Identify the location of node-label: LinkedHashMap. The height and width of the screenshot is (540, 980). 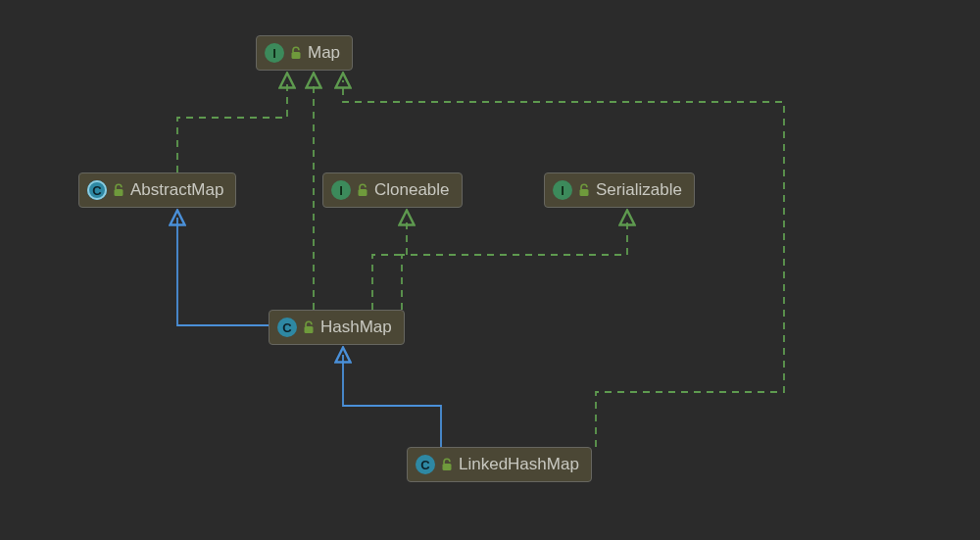
(519, 465).